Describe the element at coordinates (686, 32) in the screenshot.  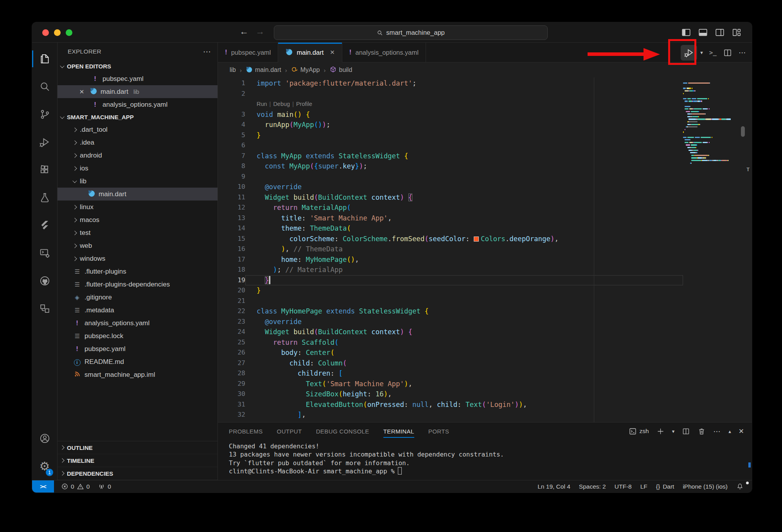
I see `toggle-primary-sidebar-icon` at that location.